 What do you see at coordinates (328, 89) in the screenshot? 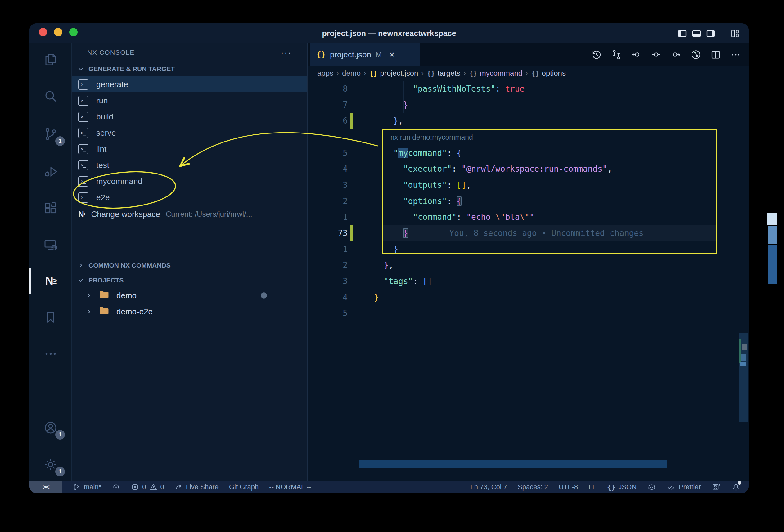
I see `line-number: 8` at bounding box center [328, 89].